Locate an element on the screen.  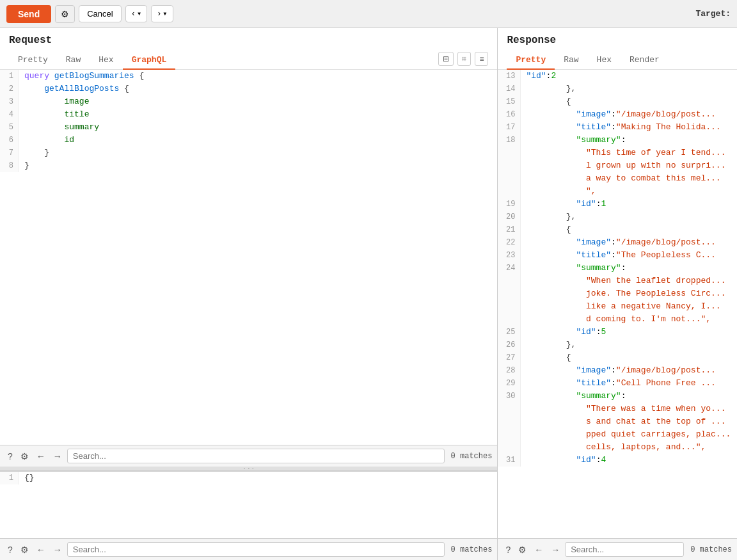
response-title: Response is located at coordinates (617, 40).